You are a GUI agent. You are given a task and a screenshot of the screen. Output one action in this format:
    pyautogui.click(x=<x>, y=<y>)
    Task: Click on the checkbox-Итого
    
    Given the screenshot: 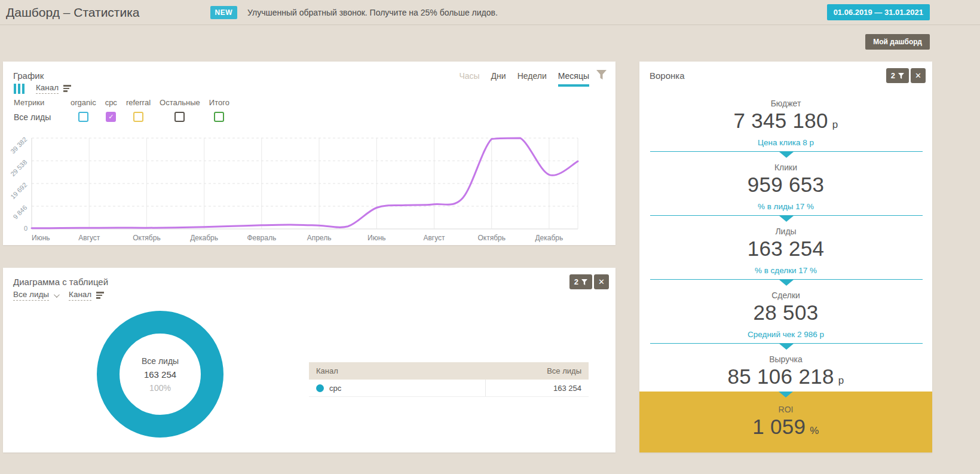 What is the action you would take?
    pyautogui.click(x=219, y=117)
    